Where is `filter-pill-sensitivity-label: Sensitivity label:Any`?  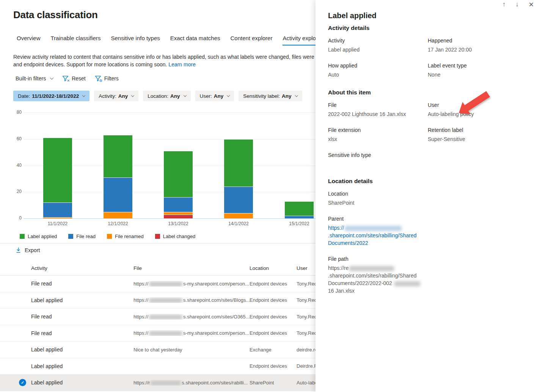 filter-pill-sensitivity-label: Sensitivity label:Any is located at coordinates (270, 96).